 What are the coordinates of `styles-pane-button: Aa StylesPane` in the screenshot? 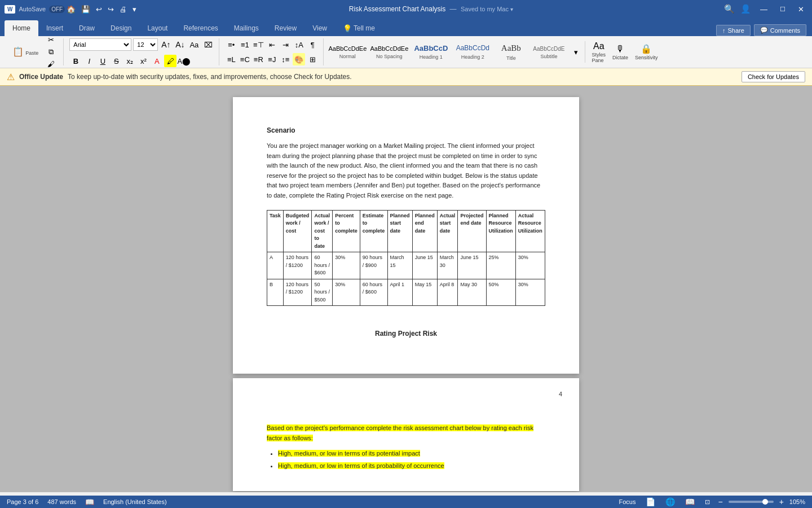 It's located at (599, 52).